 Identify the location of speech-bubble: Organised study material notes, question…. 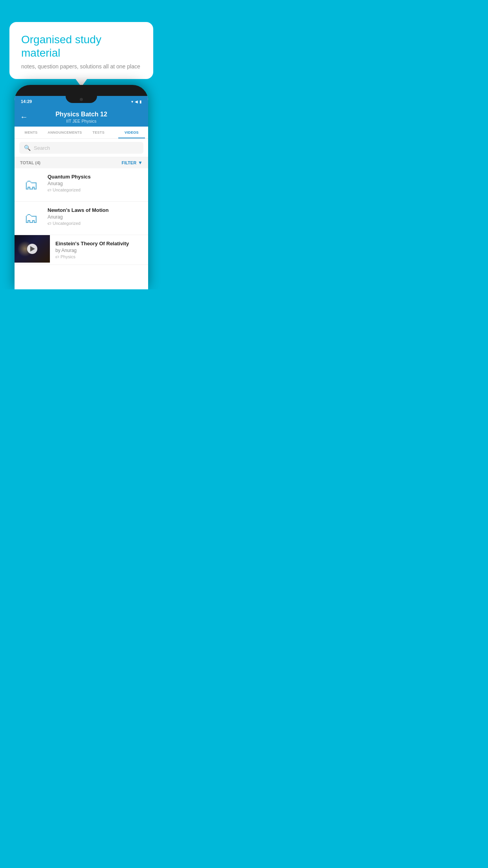
(81, 50).